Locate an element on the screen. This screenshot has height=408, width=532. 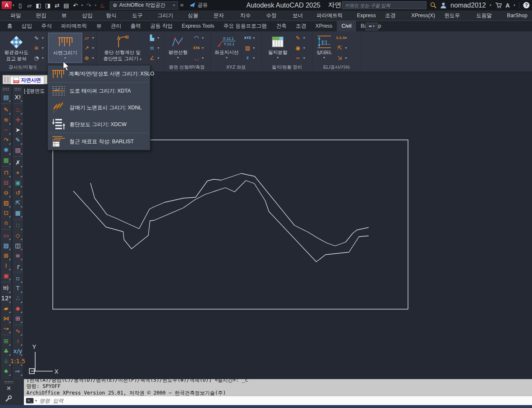
toolbar-icon: ▨ is located at coordinates (6, 203).